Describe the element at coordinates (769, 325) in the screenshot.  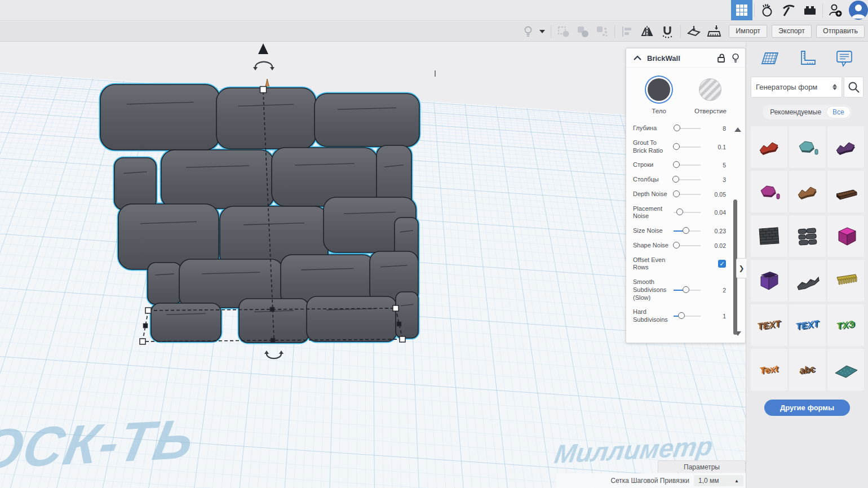
I see `shape-brown-text: TEXT TEXT` at that location.